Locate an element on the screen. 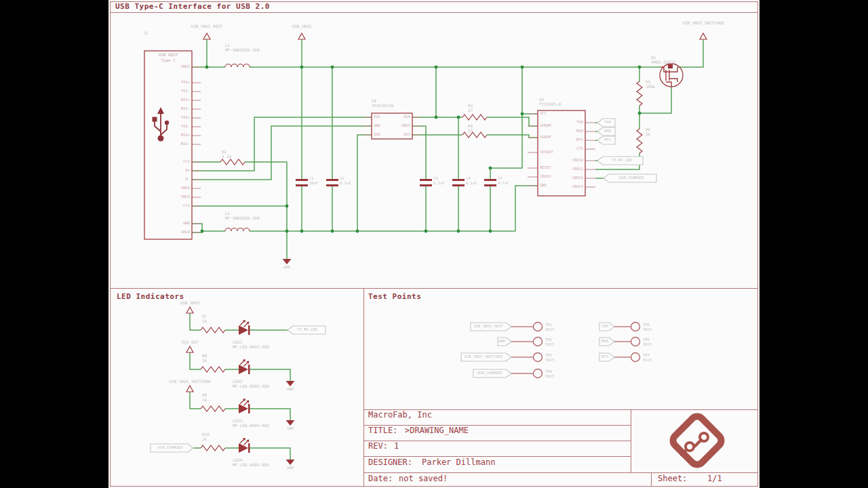  net-tag-label-rts: RTS is located at coordinates (608, 140).